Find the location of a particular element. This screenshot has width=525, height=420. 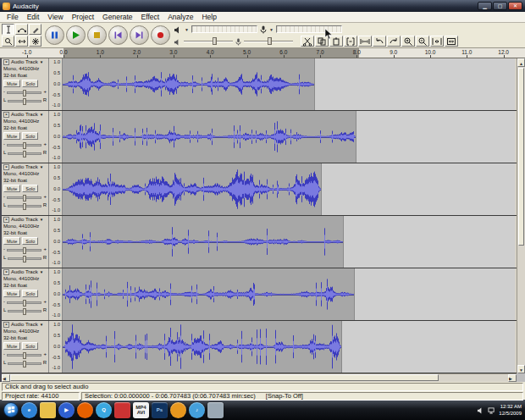

menu-generate: Generate is located at coordinates (117, 17).